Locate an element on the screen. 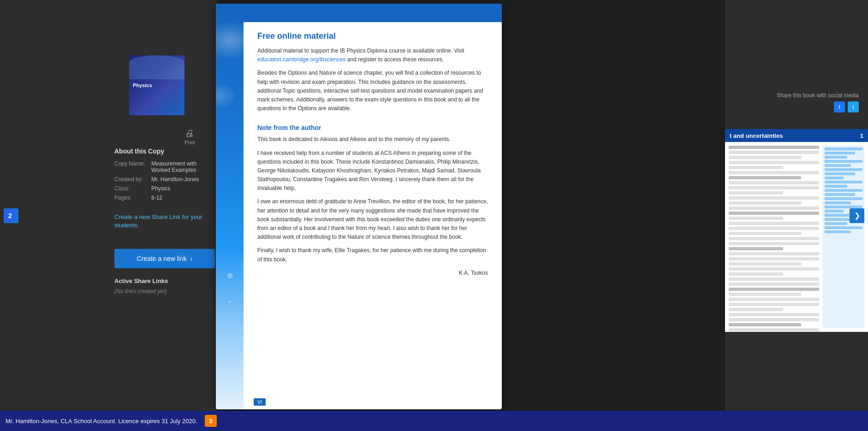 This screenshot has height=431, width=868. social-icons: f t is located at coordinates (818, 107).